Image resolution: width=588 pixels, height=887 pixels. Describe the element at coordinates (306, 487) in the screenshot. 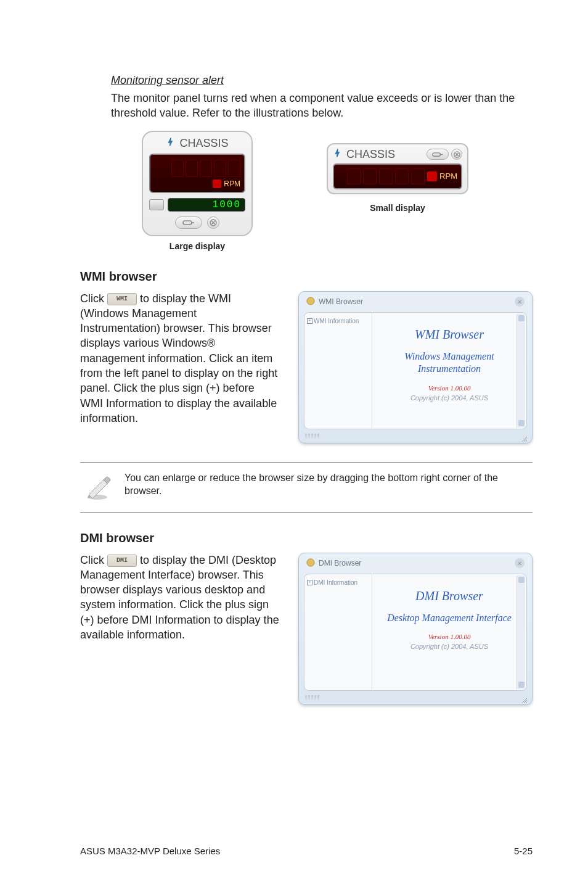

I see `note-callout: You can enlarge or reduce the browser si…` at that location.